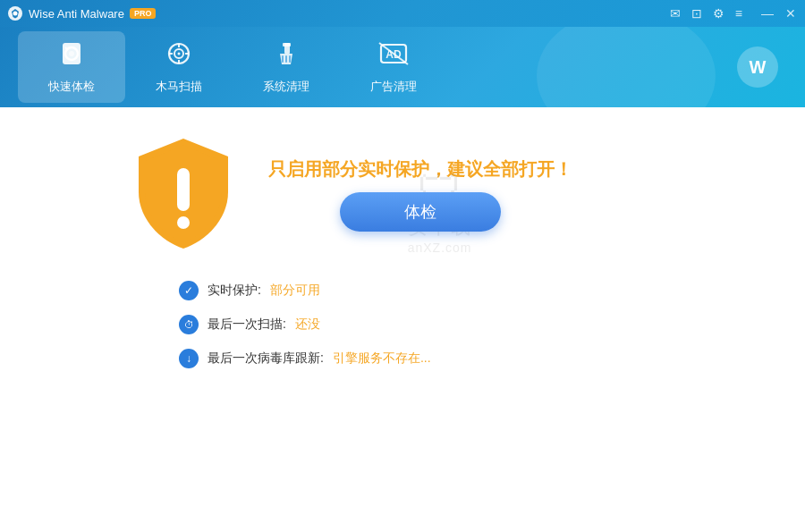 This screenshot has height=532, width=805. I want to click on quick-scan-label: 快速体检, so click(72, 87).